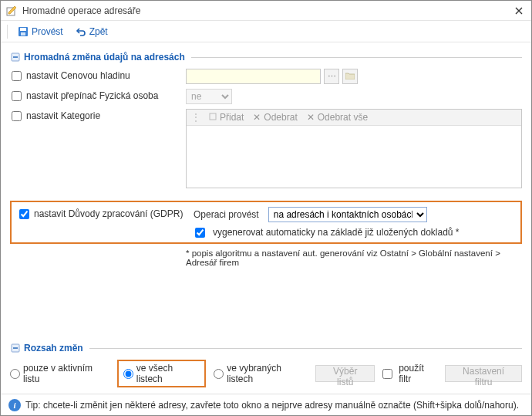  I want to click on undo-icon, so click(81, 32).